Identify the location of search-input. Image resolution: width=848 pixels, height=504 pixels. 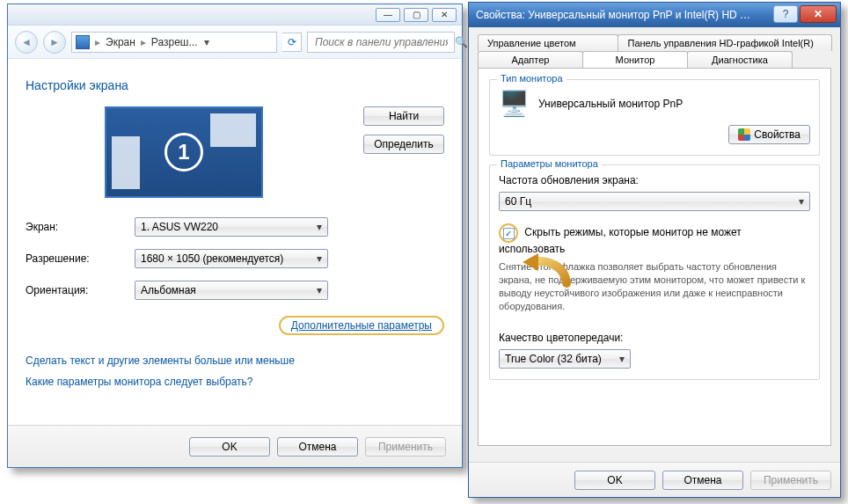
(382, 42).